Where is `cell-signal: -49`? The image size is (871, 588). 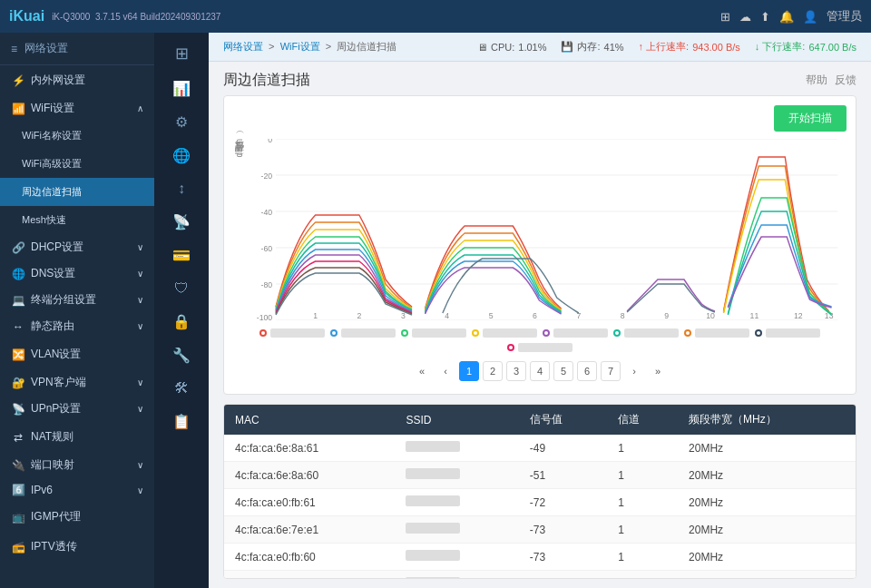
cell-signal: -49 is located at coordinates (563, 448).